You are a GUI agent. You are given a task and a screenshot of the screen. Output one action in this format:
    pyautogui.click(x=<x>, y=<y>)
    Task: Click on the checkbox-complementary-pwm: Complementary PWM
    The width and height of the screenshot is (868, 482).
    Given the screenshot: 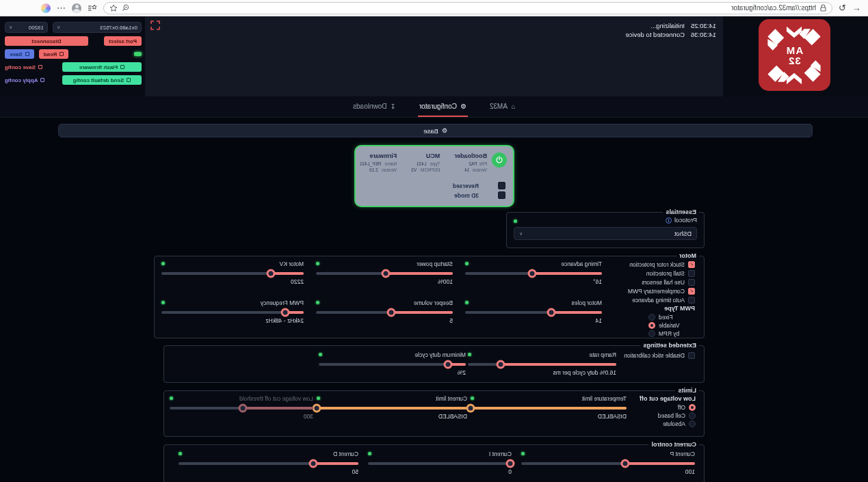 What is the action you would take?
    pyautogui.click(x=655, y=291)
    